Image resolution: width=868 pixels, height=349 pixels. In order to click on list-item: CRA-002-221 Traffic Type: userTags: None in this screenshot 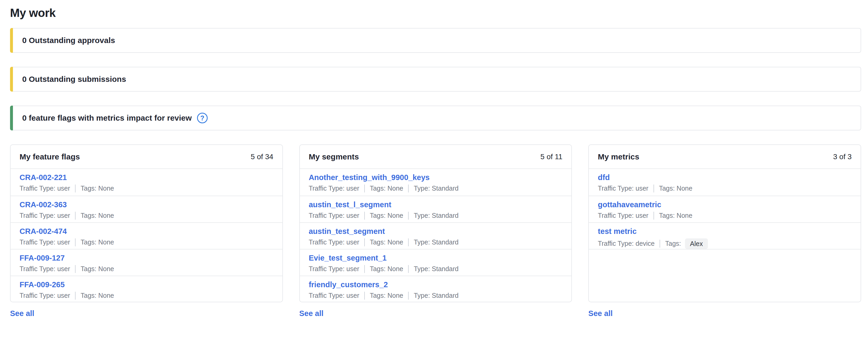, I will do `click(146, 183)`.